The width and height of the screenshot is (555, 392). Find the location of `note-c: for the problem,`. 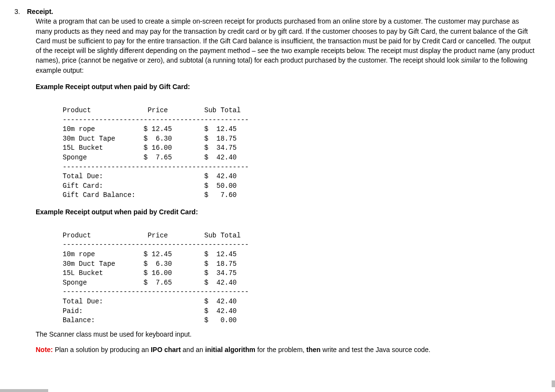

note-c: for the problem, is located at coordinates (281, 350).